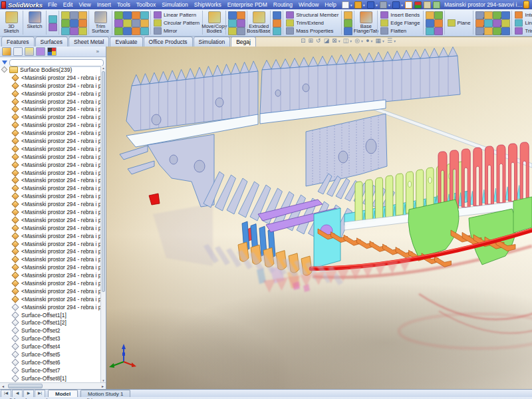 This screenshot has height=399, width=532. What do you see at coordinates (311, 41) in the screenshot?
I see `zoom-area-icon: ⊞` at bounding box center [311, 41].